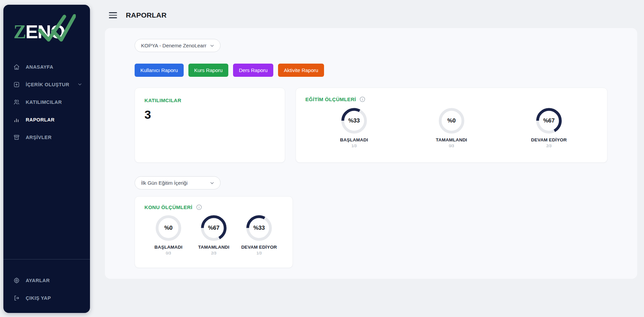  I want to click on sidebar-footer-nav: AYARLAR ÇIKIŞ YAP, so click(47, 289).